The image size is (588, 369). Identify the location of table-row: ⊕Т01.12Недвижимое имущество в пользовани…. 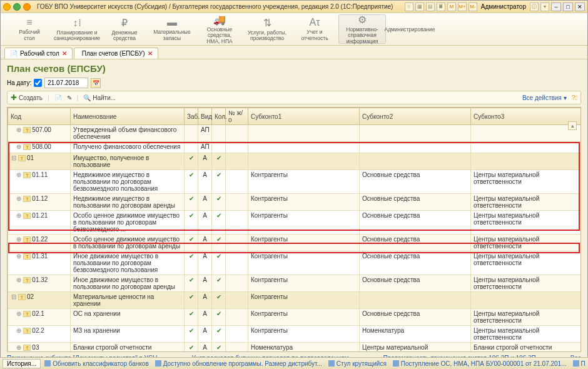
(295, 203).